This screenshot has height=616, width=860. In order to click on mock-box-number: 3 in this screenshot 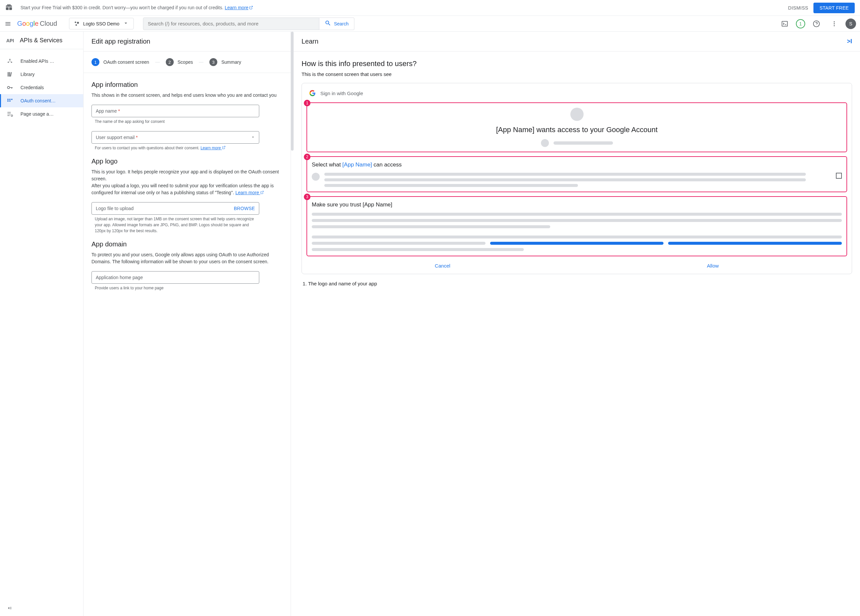, I will do `click(307, 197)`.